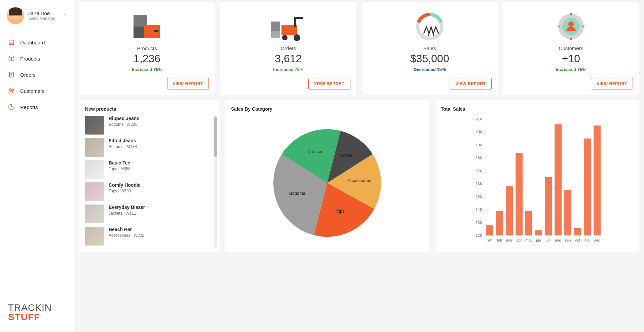 The height and width of the screenshot is (332, 644). Describe the element at coordinates (537, 109) in the screenshot. I see `panel-title: Total Sales` at that location.